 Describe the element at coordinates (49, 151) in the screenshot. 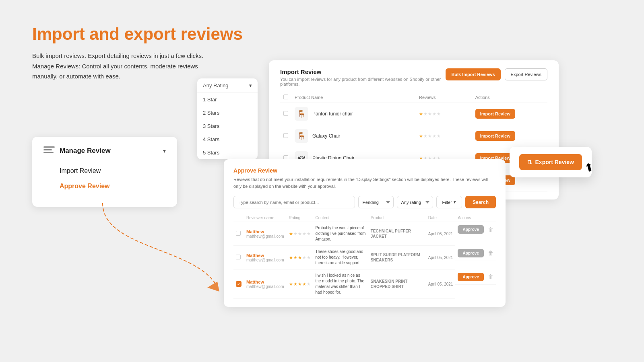

I see `menu-lines-icon` at that location.